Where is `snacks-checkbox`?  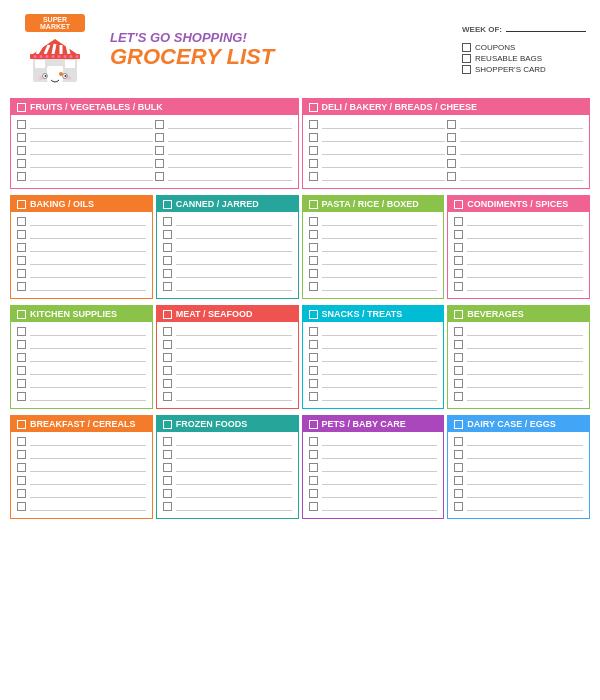 snacks-checkbox is located at coordinates (314, 314).